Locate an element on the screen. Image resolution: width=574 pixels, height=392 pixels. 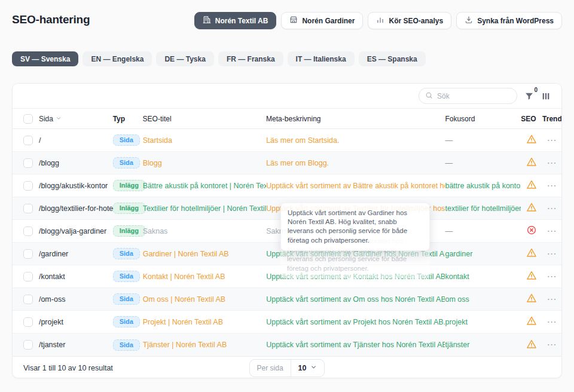
company-noren-gardiner-button: Norén Gardiner is located at coordinates (322, 20).